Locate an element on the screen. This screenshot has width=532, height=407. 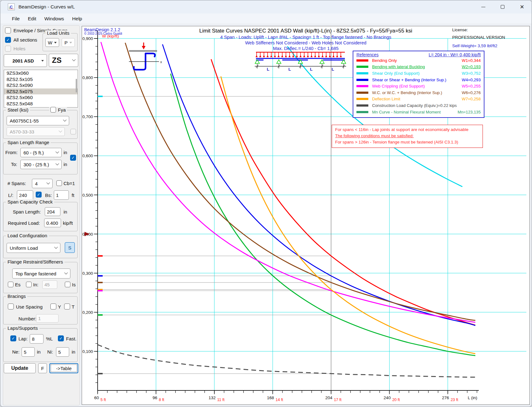
load-config-title: Load Configuration is located at coordinates (28, 236).